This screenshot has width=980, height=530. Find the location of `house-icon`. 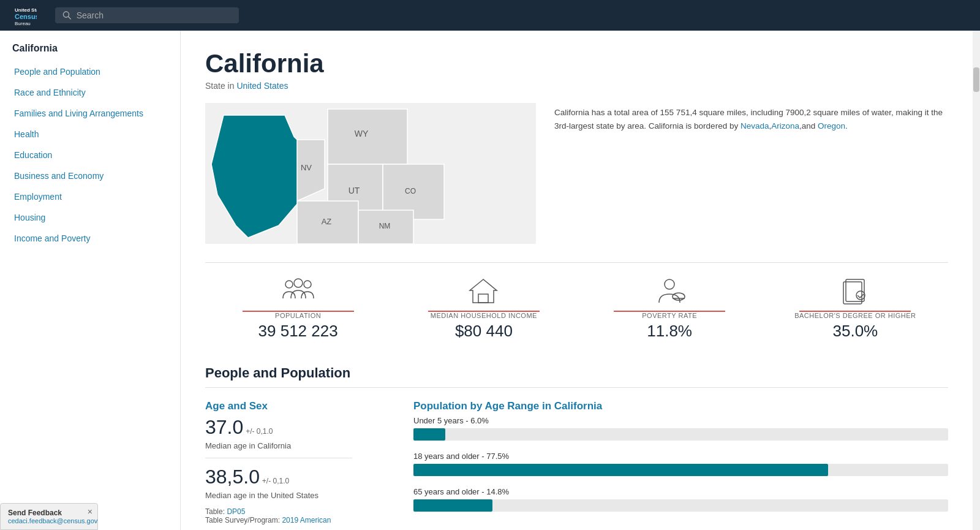

house-icon is located at coordinates (484, 290).